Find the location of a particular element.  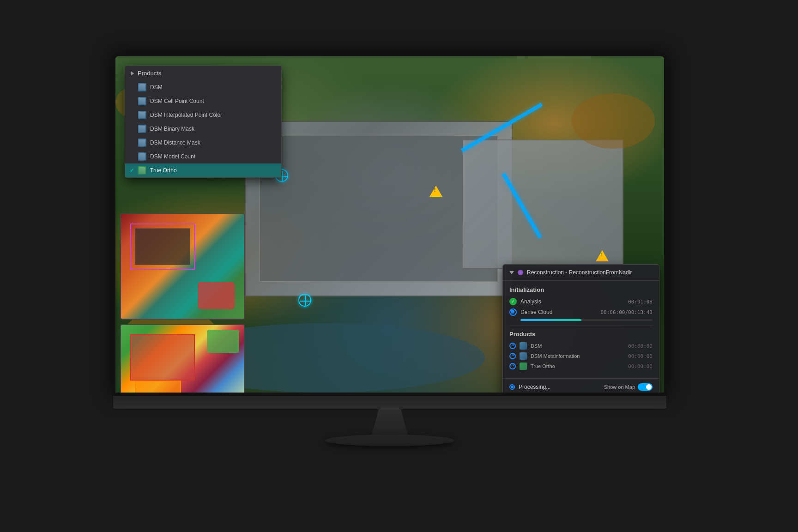

thumbnail-ir is located at coordinates (182, 266).